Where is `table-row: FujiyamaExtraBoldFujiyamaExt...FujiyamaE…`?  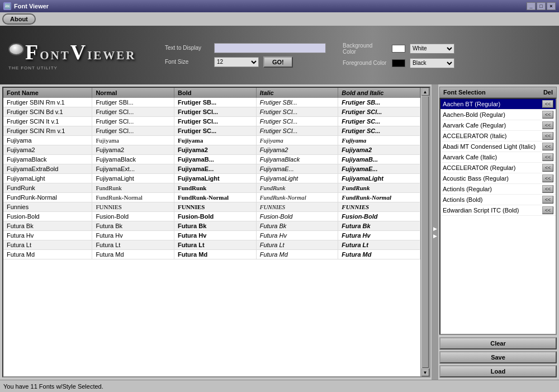 table-row: FujiyamaExtraBoldFujiyamaExt...FujiyamaE… is located at coordinates (212, 169).